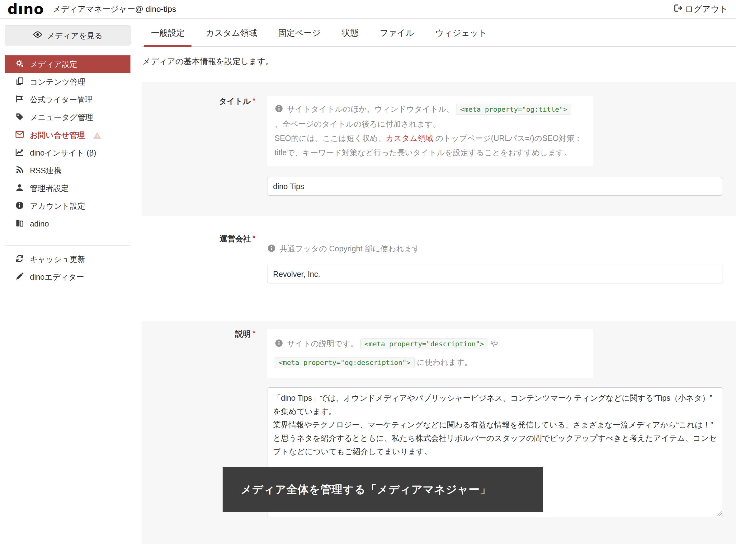  Describe the element at coordinates (61, 117) in the screenshot. I see `sidebar-item-label: メニュータグ管理` at that location.